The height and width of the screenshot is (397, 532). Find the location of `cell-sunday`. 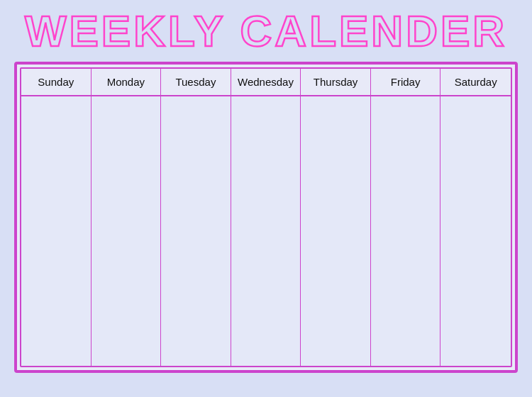

cell-sunday is located at coordinates (57, 231).